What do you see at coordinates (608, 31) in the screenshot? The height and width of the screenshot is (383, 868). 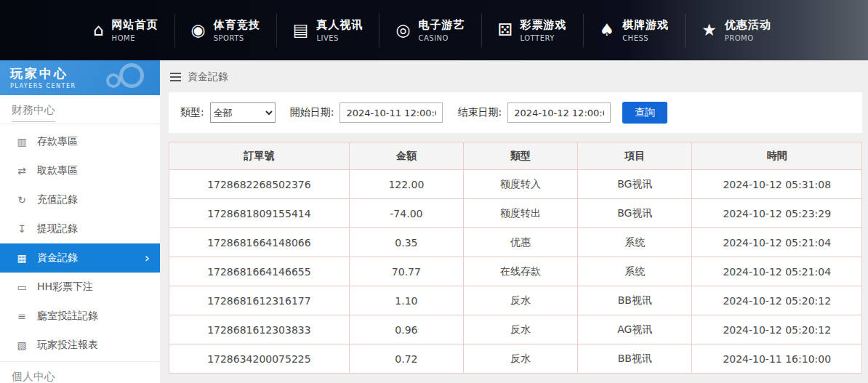 I see `spade-icon: ♠` at bounding box center [608, 31].